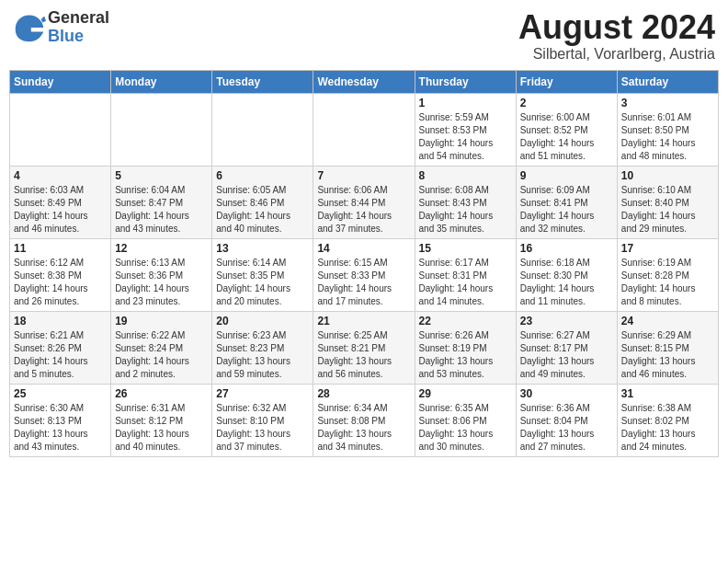 The width and height of the screenshot is (728, 563). What do you see at coordinates (617, 28) in the screenshot?
I see `calendar-title: August 2024` at bounding box center [617, 28].